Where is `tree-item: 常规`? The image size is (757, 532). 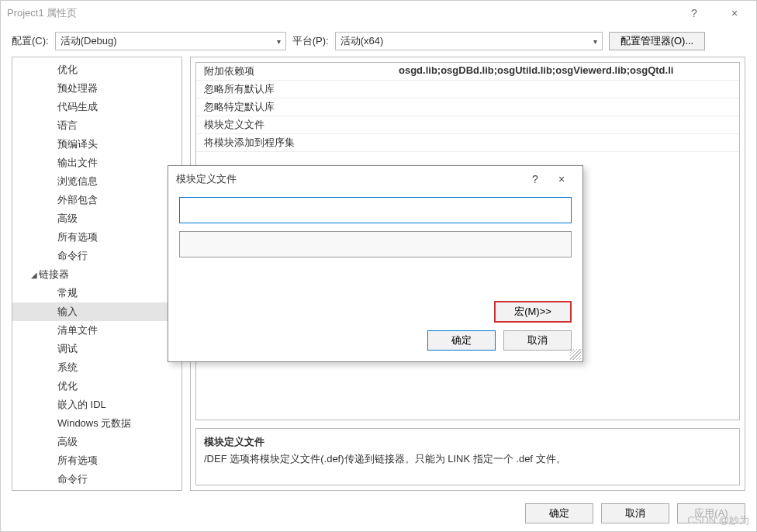
tree-item: 常规 is located at coordinates (97, 293).